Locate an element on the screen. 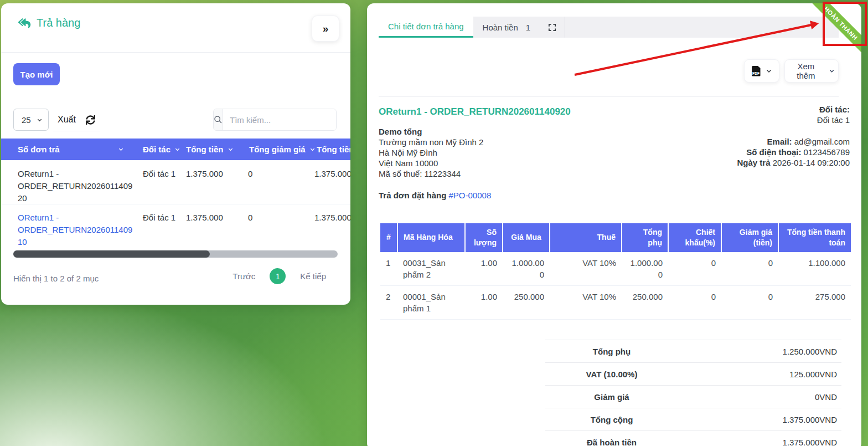 The width and height of the screenshot is (868, 446). items-table: # Mã Hàng Hóa Số lượng Giá Mua Thuế Tổng… is located at coordinates (616, 271).